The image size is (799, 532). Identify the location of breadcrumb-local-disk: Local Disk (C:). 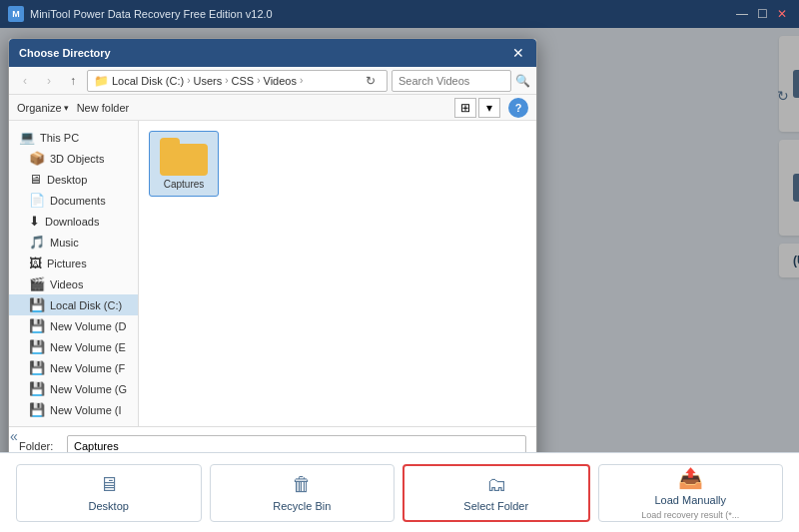
(148, 81).